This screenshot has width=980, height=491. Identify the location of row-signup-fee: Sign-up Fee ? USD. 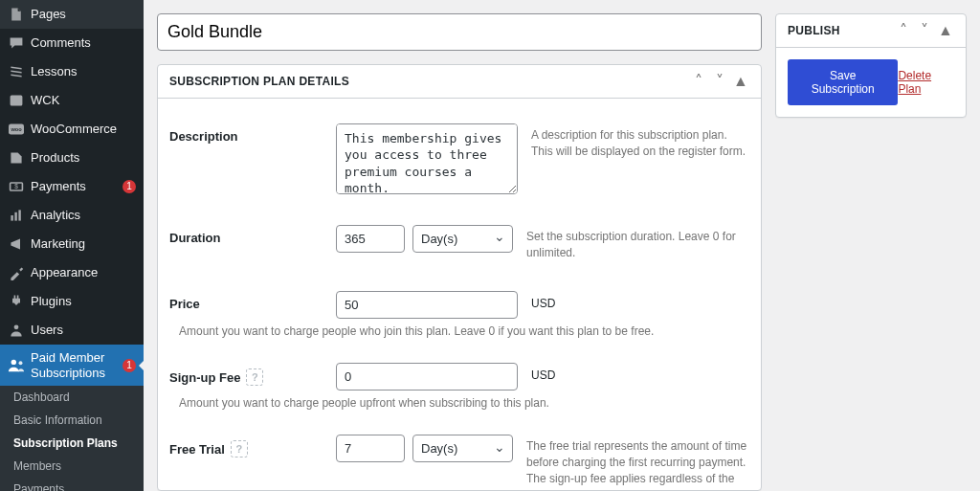
(459, 371).